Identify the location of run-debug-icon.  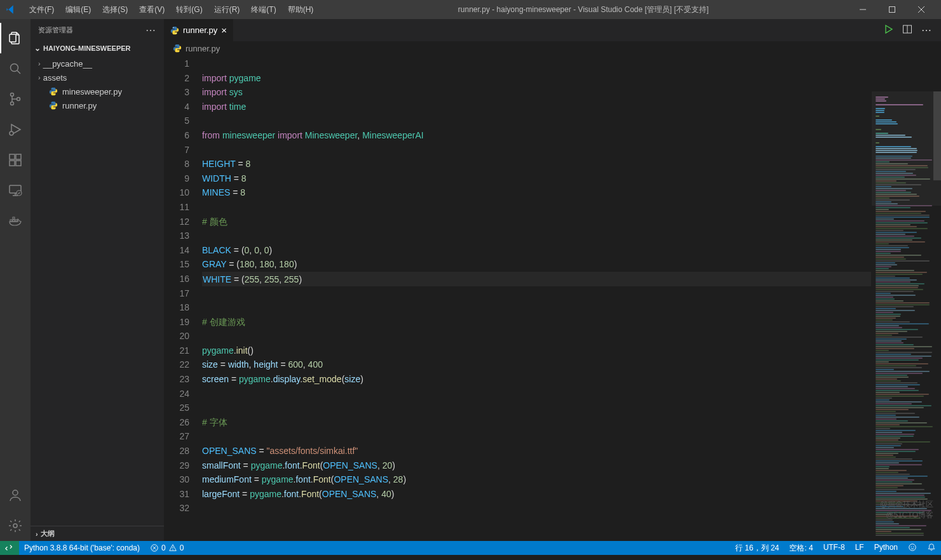
(15, 130).